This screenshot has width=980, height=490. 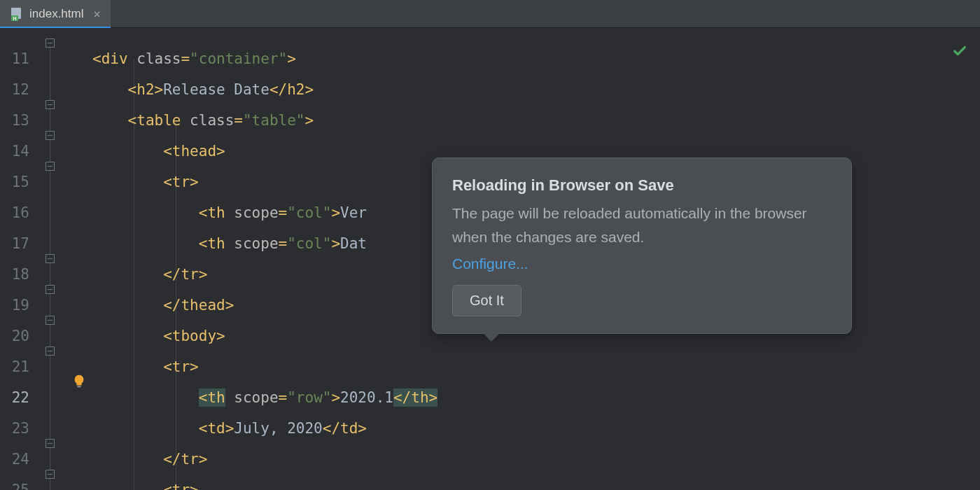 I want to click on line-number: 18, so click(x=20, y=274).